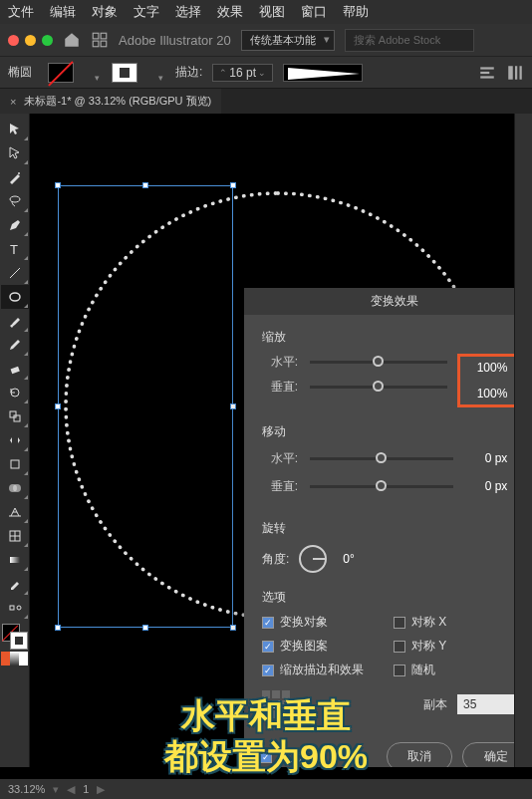  I want to click on menu-select: 选择, so click(188, 12).